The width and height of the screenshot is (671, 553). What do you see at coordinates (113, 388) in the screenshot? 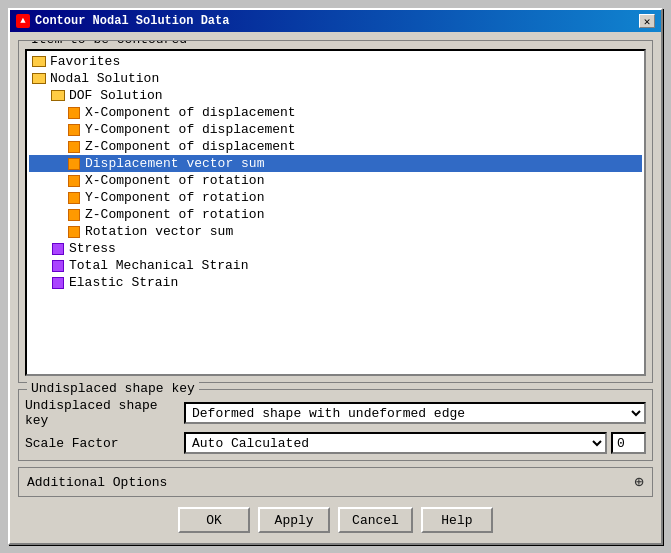
I see `undisplaced-group-label: Undisplaced shape key` at bounding box center [113, 388].